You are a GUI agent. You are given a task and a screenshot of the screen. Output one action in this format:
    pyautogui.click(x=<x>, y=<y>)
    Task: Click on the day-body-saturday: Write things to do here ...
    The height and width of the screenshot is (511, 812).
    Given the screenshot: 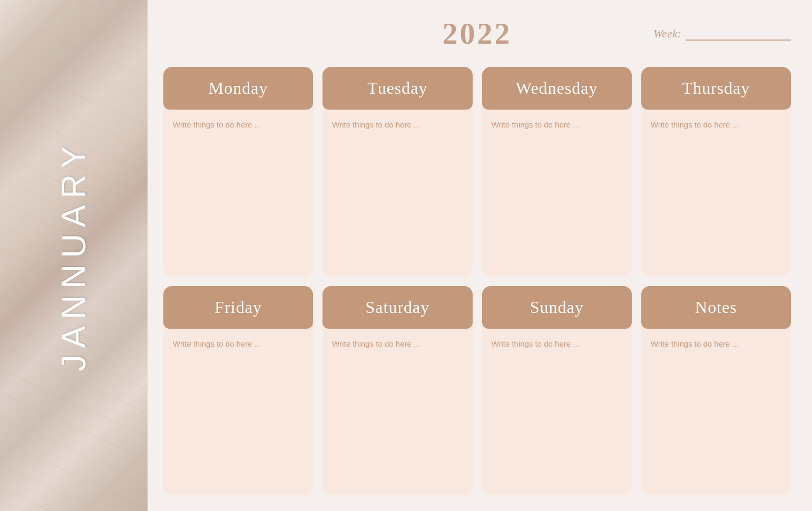 What is the action you would take?
    pyautogui.click(x=397, y=412)
    